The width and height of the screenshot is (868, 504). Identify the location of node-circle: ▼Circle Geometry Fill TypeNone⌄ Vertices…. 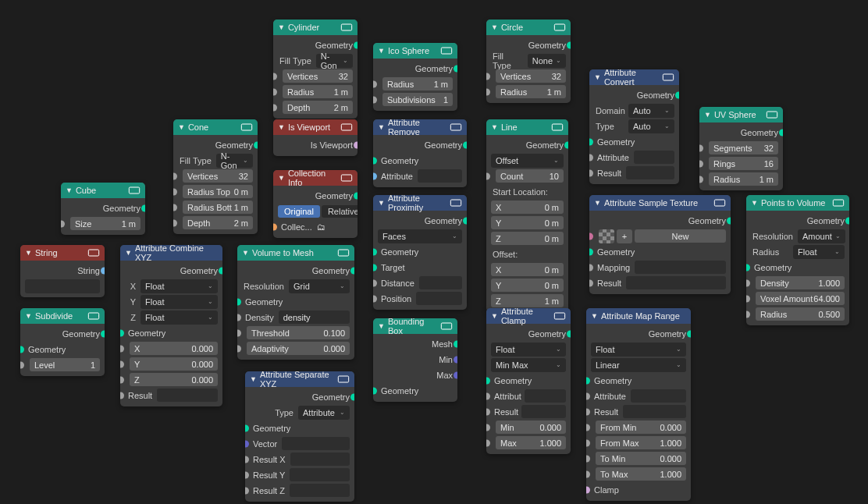
(528, 61).